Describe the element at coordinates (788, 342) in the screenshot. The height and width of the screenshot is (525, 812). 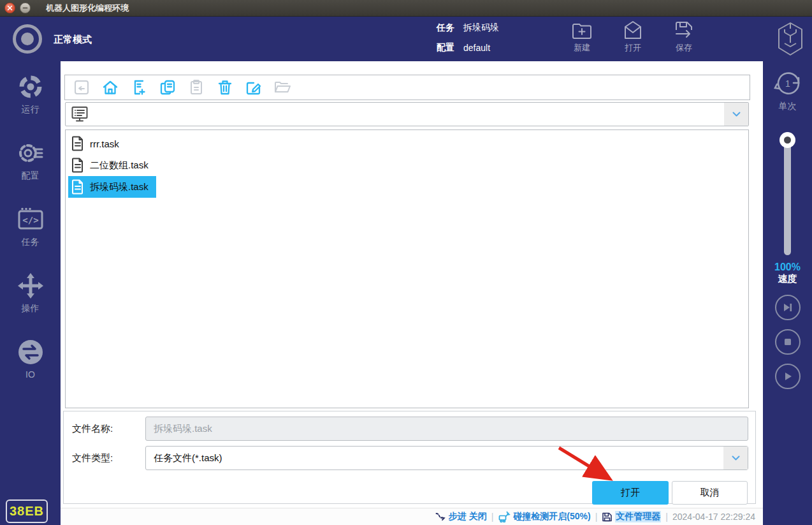
I see `stop-icon` at that location.